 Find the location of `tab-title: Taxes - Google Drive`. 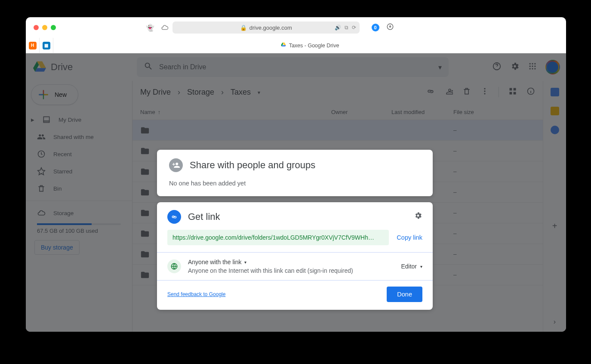

tab-title: Taxes - Google Drive is located at coordinates (314, 46).